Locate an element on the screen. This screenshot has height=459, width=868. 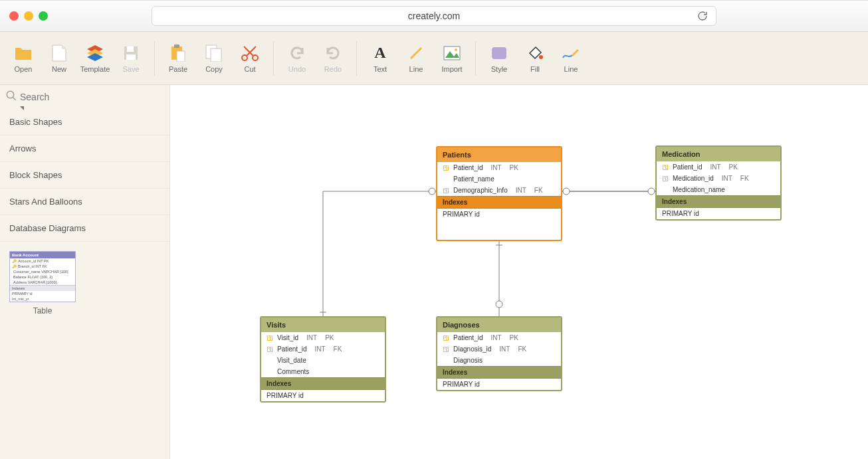
save-icon is located at coordinates (131, 53).